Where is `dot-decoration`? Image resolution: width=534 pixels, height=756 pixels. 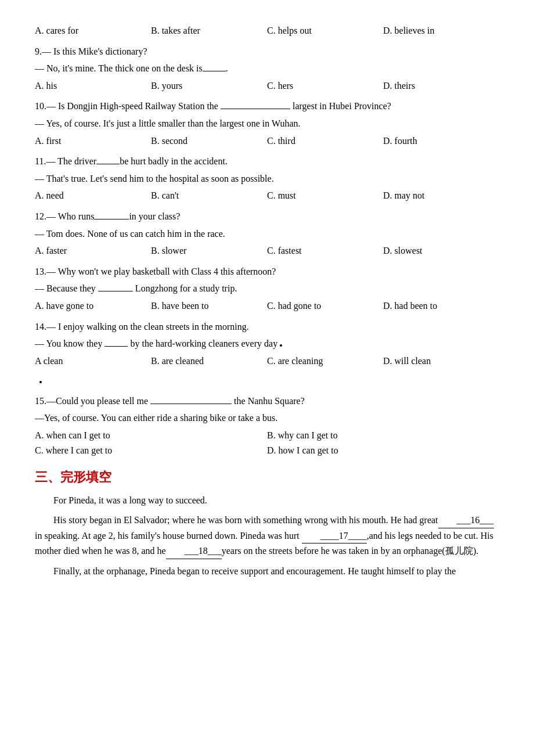 dot-decoration is located at coordinates (281, 345).